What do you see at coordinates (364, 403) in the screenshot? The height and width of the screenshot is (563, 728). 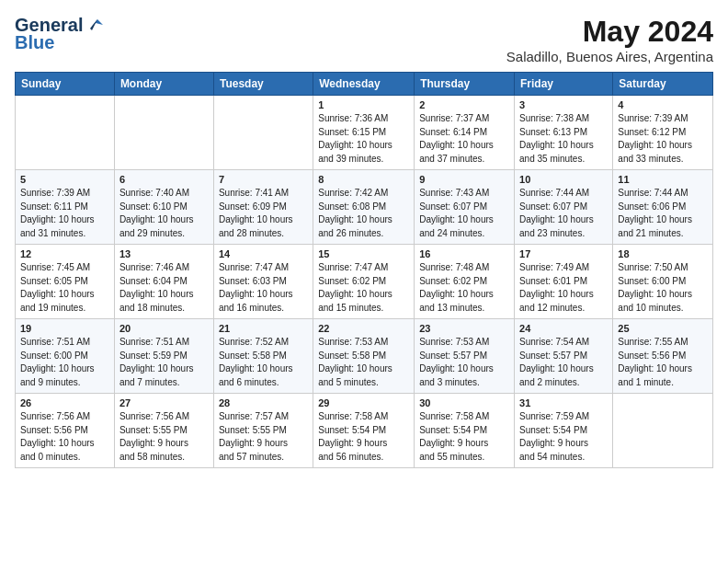 I see `day-number: 29` at bounding box center [364, 403].